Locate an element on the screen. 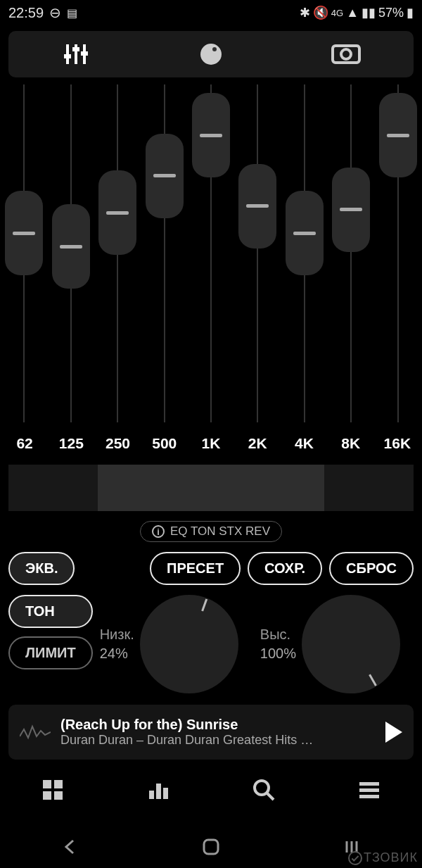 This screenshot has width=422, height=868. eq-band-4K is located at coordinates (305, 253).